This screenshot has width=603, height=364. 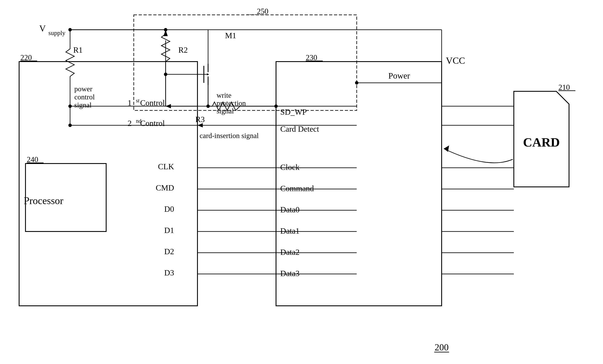 I want to click on d0-label: D0, so click(x=169, y=209).